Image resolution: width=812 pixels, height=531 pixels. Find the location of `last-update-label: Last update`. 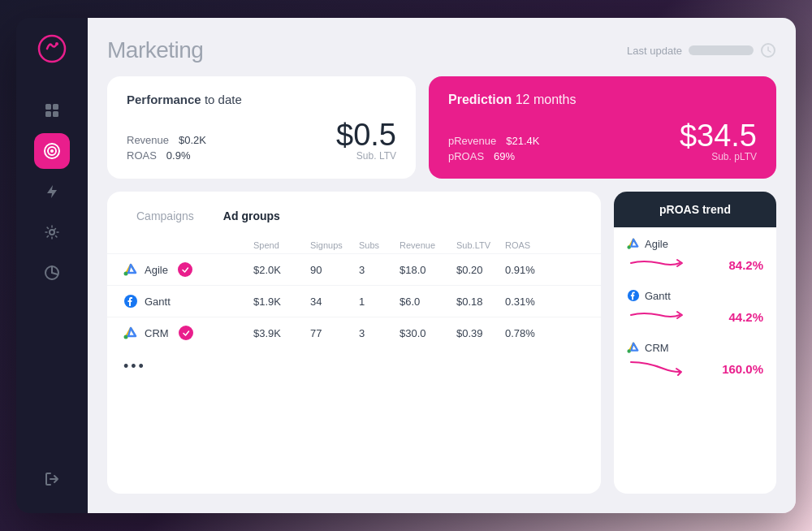

last-update-label: Last update is located at coordinates (654, 50).